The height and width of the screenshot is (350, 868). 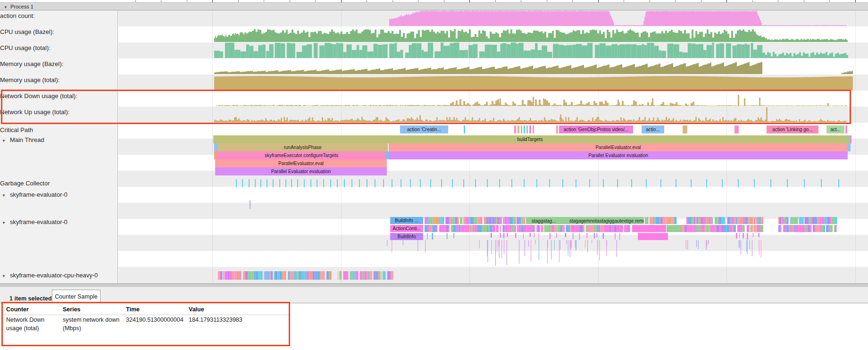 I want to click on process-header-row: ▼Process 1, so click(x=434, y=7).